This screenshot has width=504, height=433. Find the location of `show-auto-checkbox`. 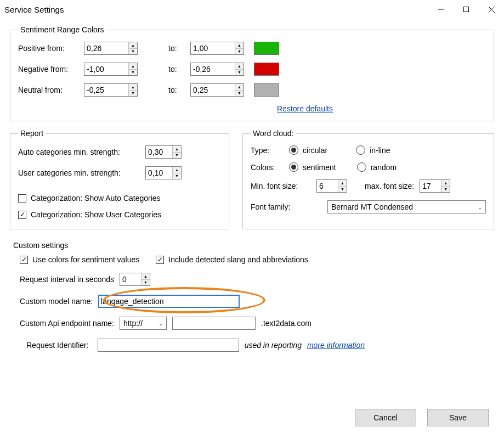

show-auto-checkbox is located at coordinates (22, 199).